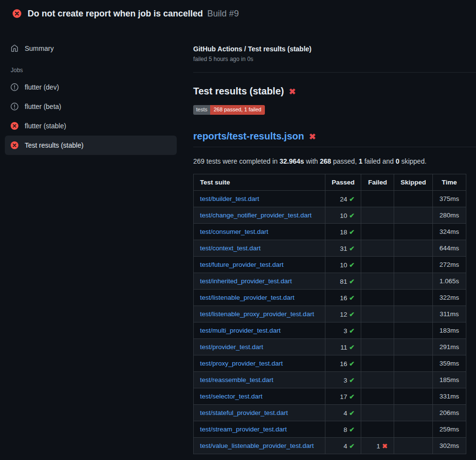 The width and height of the screenshot is (476, 460). Describe the element at coordinates (378, 446) in the screenshot. I see `failed-cell: 1✖` at that location.